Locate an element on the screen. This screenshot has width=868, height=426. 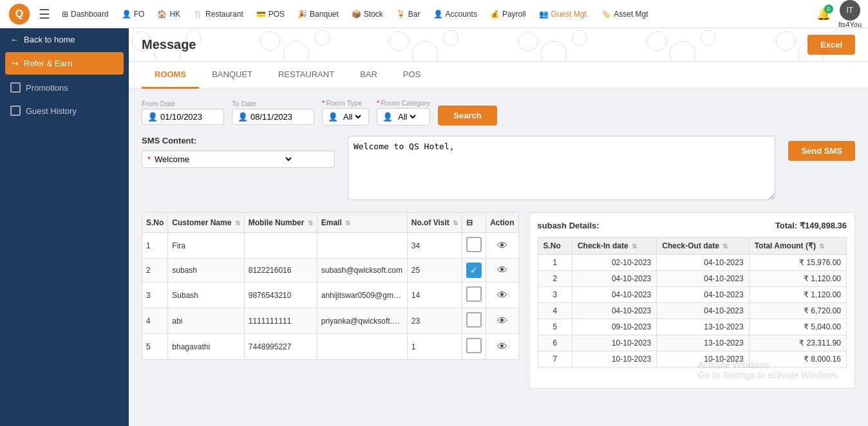
cell-sno: 3 is located at coordinates (155, 295).